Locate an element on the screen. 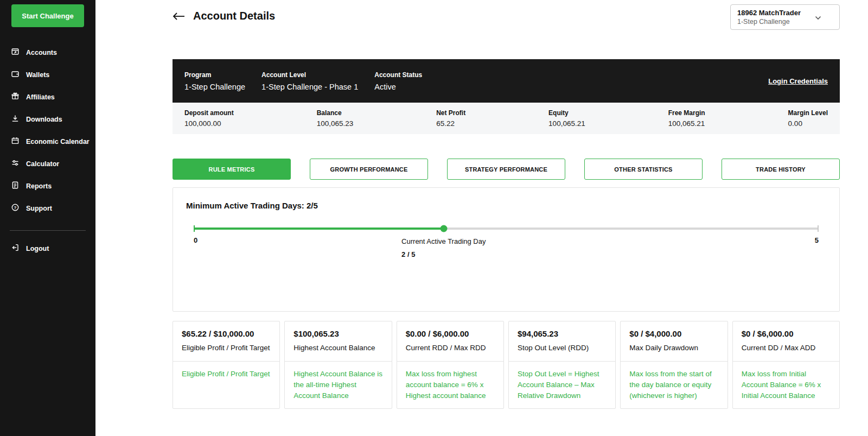 The image size is (868, 436). accounts-icon is located at coordinates (15, 52).